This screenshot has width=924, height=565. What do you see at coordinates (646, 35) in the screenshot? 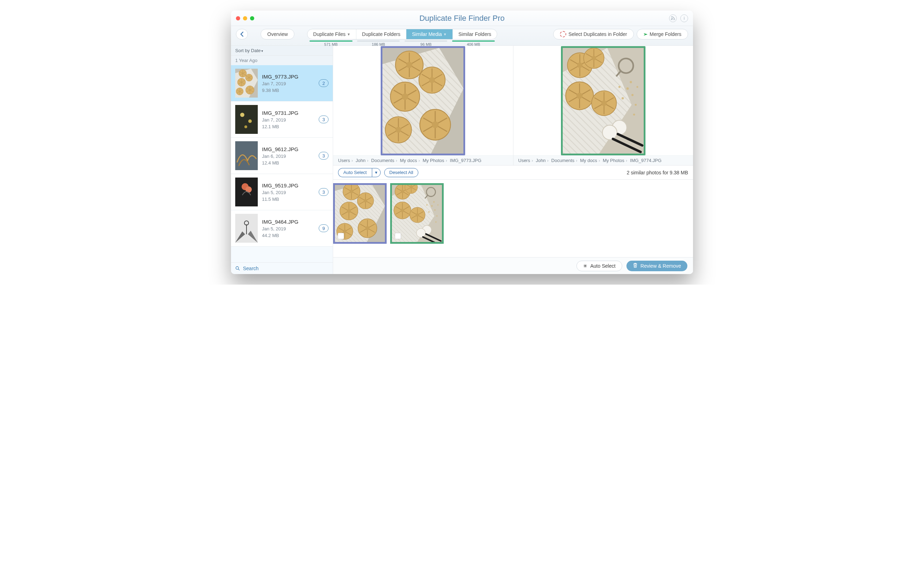
I see `merge-icon: ➣` at bounding box center [646, 35].